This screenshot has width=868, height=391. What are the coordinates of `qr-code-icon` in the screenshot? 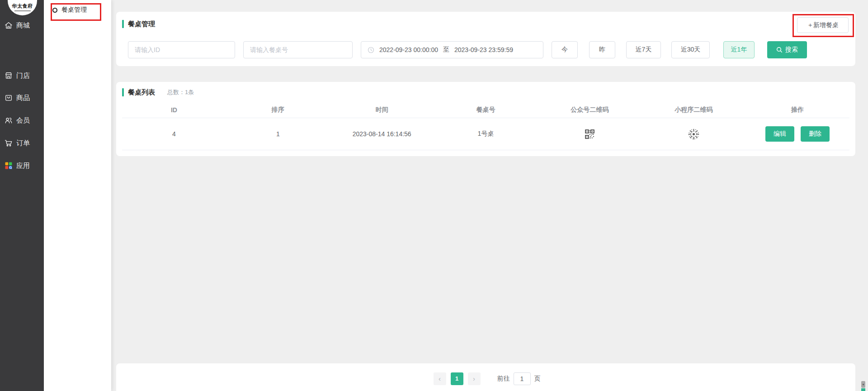 It's located at (590, 134).